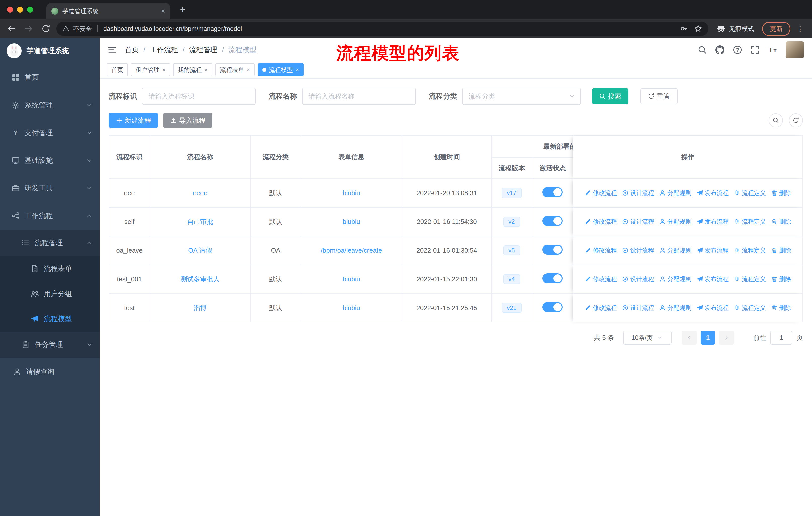  Describe the element at coordinates (795, 50) in the screenshot. I see `user-avatar` at that location.